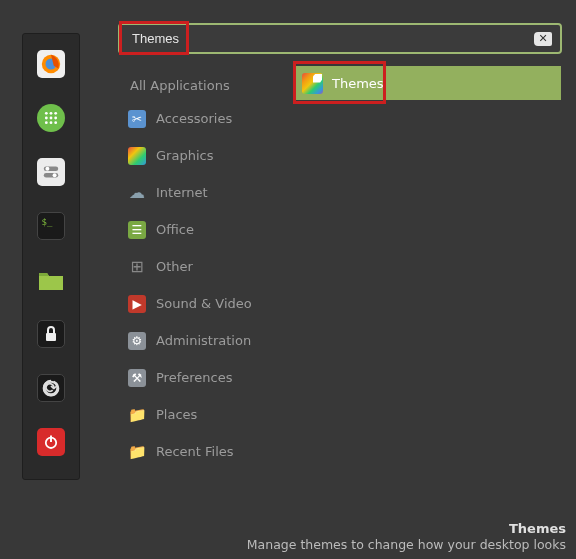  What do you see at coordinates (137, 119) in the screenshot?
I see `scissors-icon: ✂` at bounding box center [137, 119].